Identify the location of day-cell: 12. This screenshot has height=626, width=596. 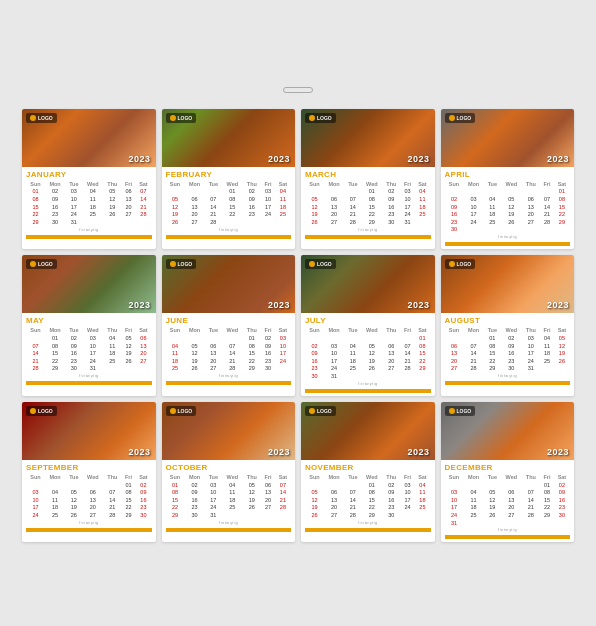
(112, 199).